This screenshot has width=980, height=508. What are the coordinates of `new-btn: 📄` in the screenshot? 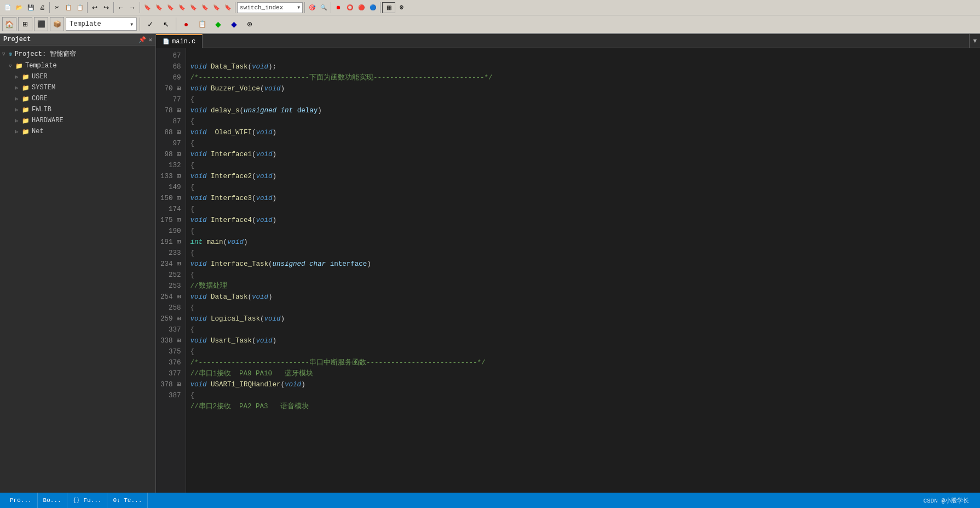 It's located at (8, 8).